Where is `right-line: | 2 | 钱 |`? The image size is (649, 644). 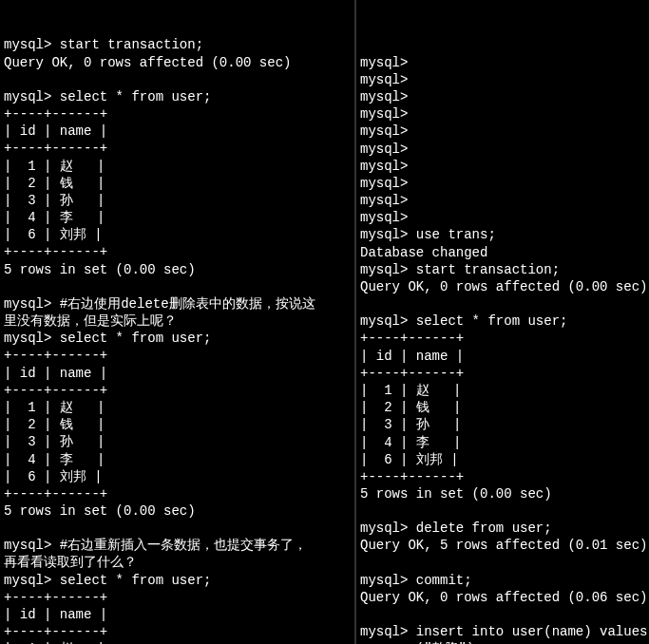
right-line: | 2 | 钱 | is located at coordinates (503, 407).